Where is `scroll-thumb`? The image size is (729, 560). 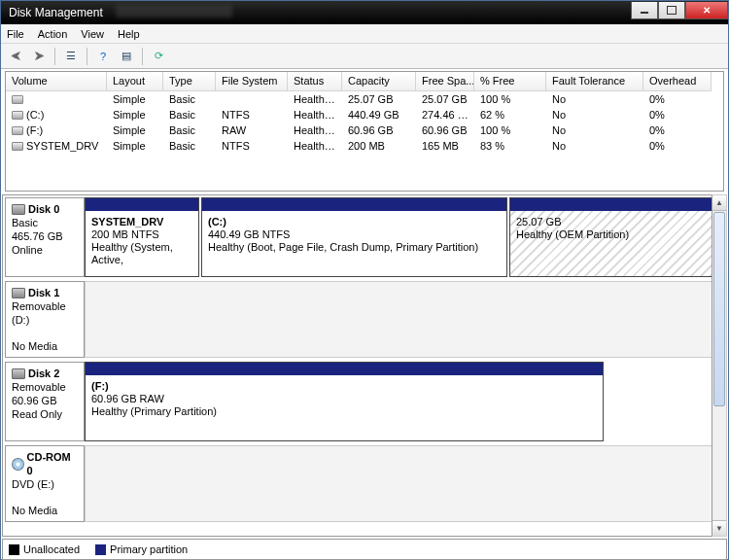 scroll-thumb is located at coordinates (719, 309).